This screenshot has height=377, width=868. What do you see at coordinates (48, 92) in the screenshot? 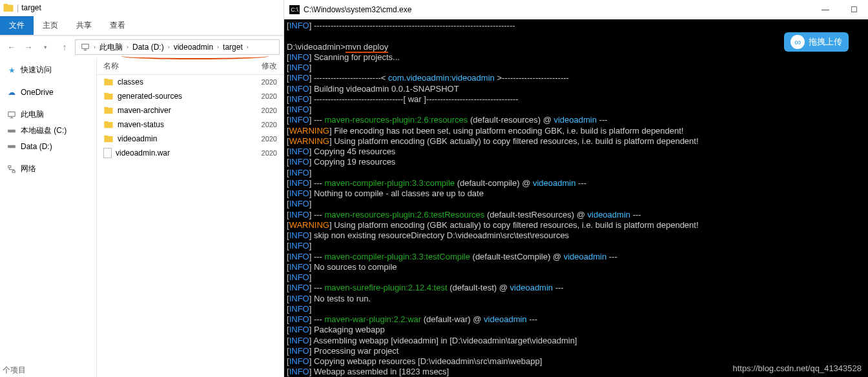
I see `sidebar-item-onedrive: ☁ OneDrive` at bounding box center [48, 92].